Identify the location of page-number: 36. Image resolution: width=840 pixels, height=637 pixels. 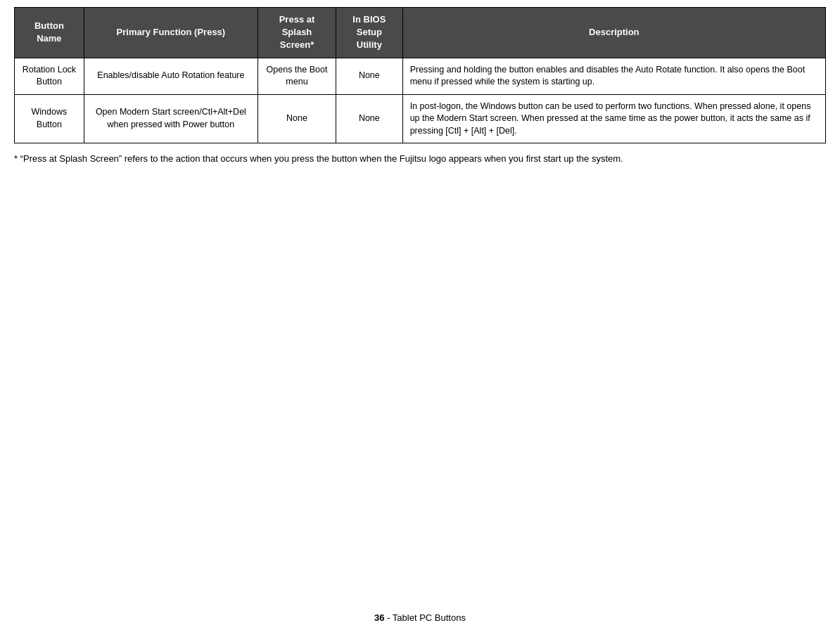
(379, 617).